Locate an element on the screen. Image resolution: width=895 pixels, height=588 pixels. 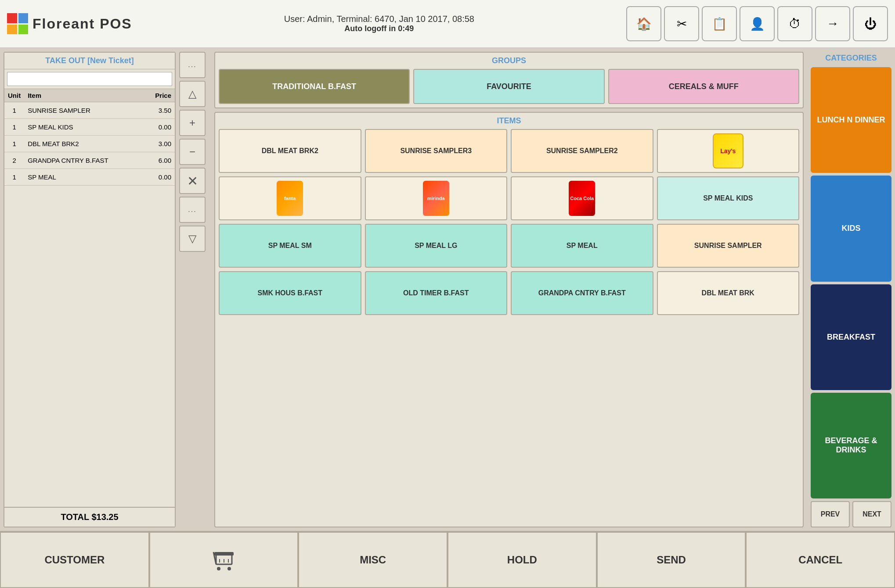
action-plus-button: + is located at coordinates (192, 123).